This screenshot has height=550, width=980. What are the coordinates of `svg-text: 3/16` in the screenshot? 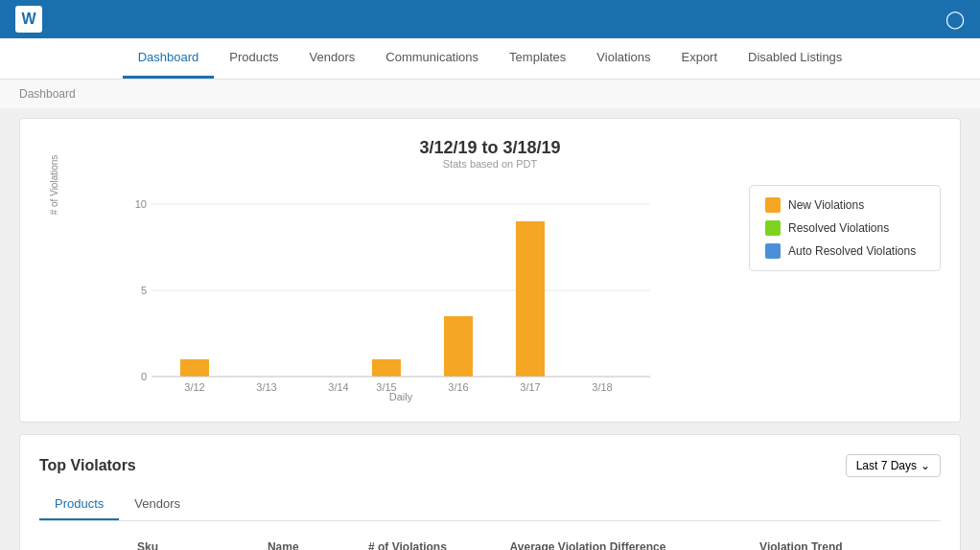 It's located at (458, 387).